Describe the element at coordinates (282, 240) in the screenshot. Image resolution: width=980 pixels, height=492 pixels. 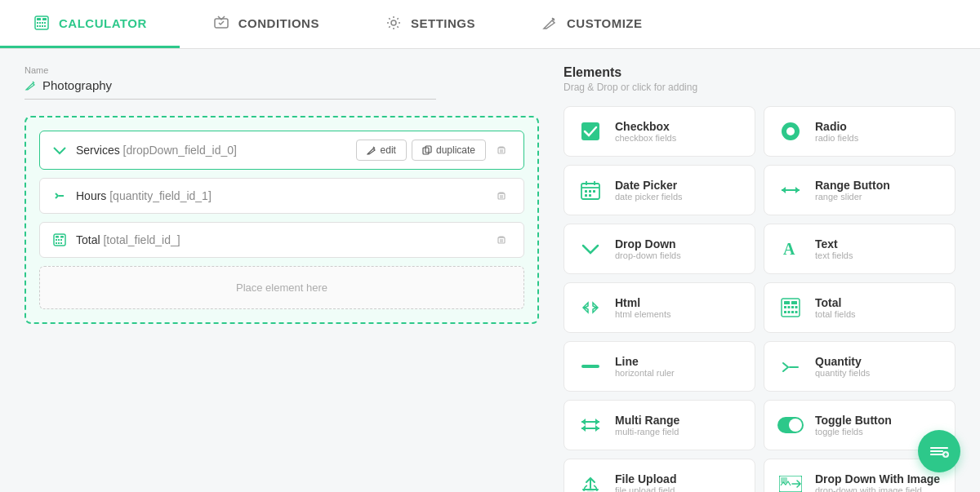
I see `field-row-total: Total [total_field_id_]` at that location.